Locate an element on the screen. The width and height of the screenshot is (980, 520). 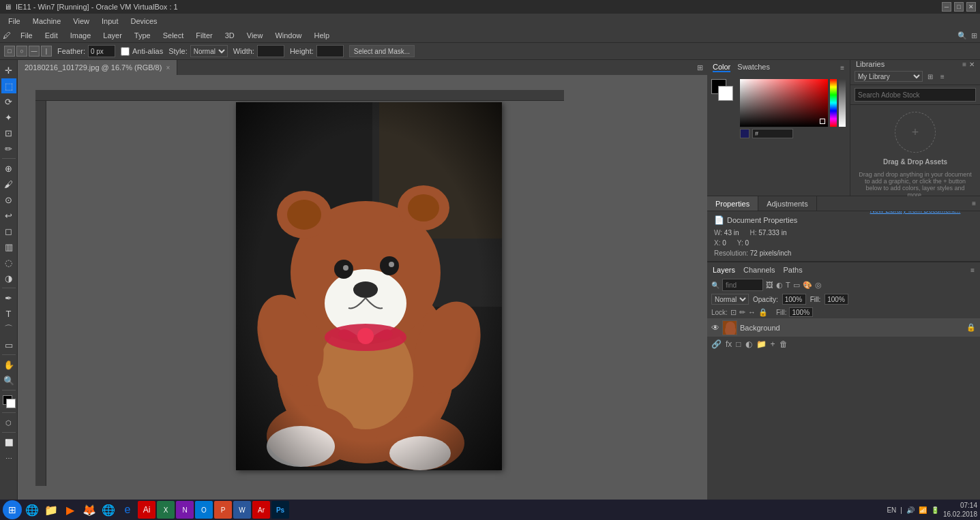
layer-text-filter: T is located at coordinates (788, 285).